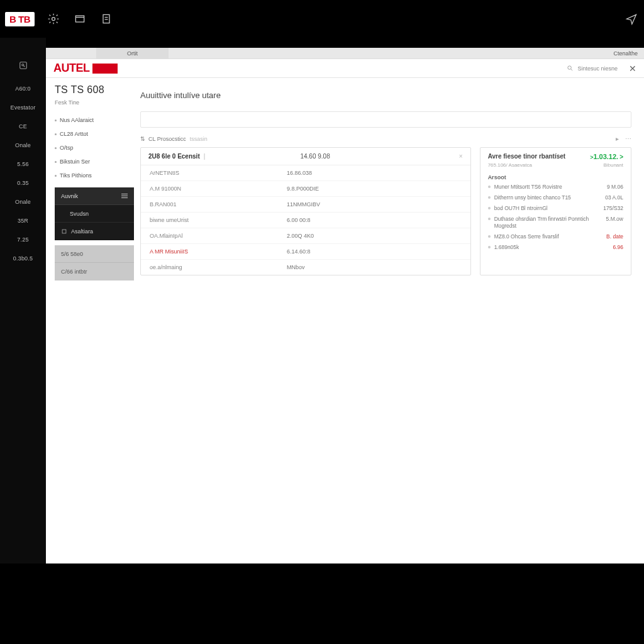 The height and width of the screenshot is (644, 644). Describe the element at coordinates (23, 126) in the screenshot. I see `sidebar-item: CE` at that location.